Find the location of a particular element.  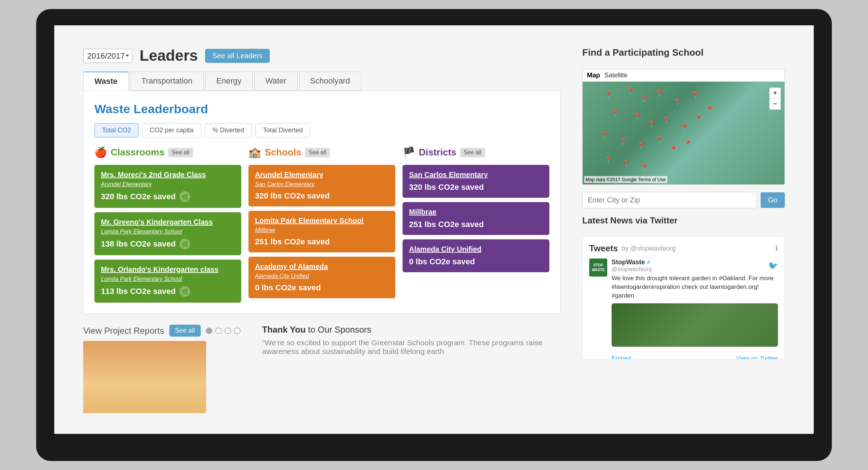

page-title: Leaders is located at coordinates (169, 56).